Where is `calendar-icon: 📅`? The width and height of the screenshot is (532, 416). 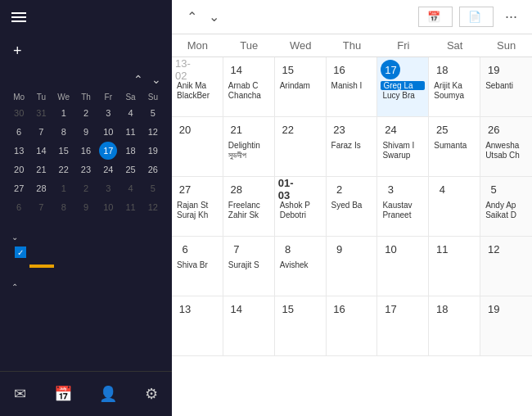 calendar-icon: 📅 is located at coordinates (63, 394).